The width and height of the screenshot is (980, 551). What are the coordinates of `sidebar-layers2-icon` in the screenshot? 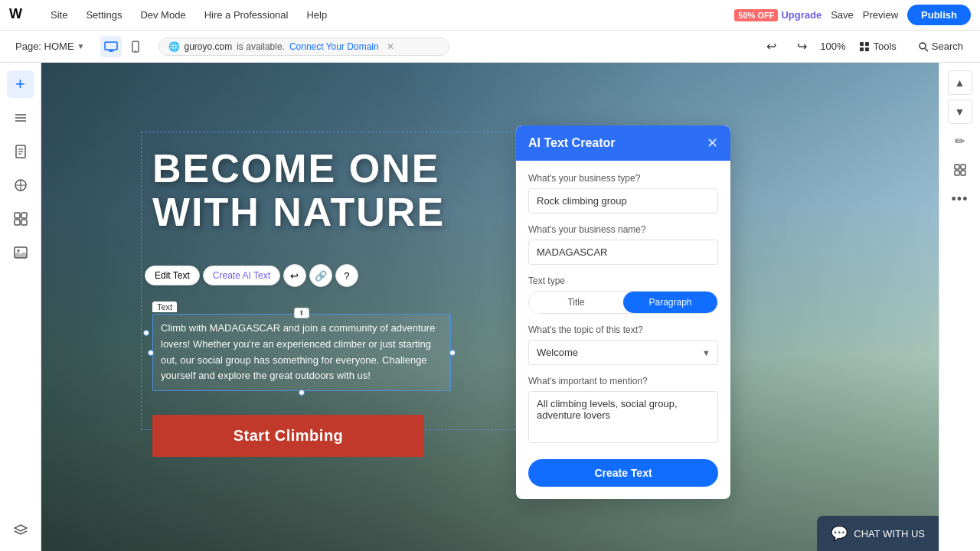 It's located at (21, 530).